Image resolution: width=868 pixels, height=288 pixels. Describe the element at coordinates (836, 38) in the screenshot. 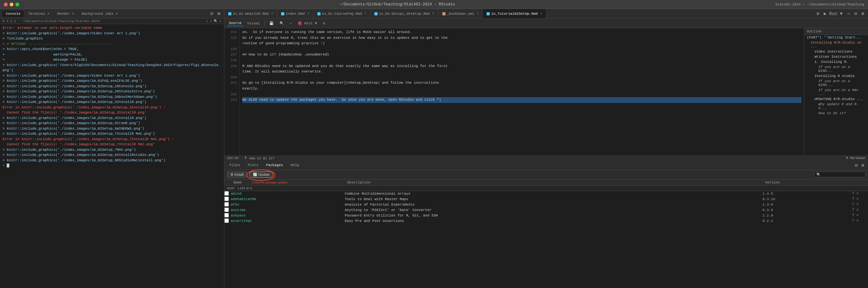

I see `outline-item: (PART*) ''Getting Start...` at that location.